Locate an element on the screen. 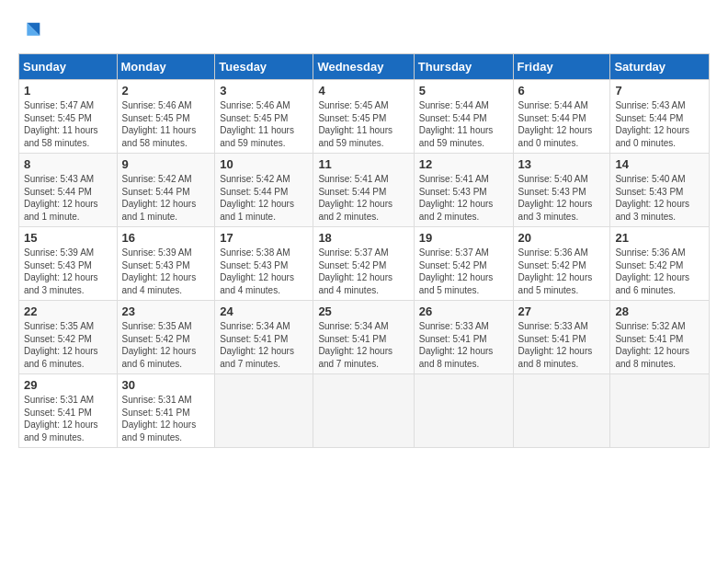 This screenshot has width=728, height=563. header-row: SundayMondayTuesdayWednesdayThursdayFrid… is located at coordinates (364, 67).